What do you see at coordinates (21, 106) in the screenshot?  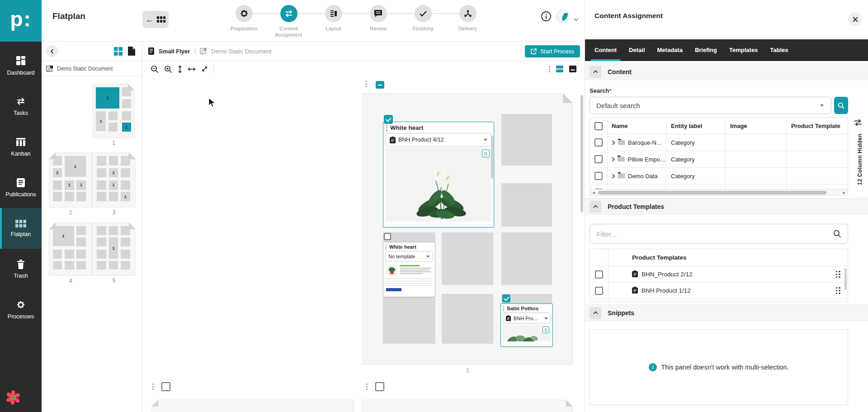 I see `sidebar-item-tasks: Tasks` at bounding box center [21, 106].